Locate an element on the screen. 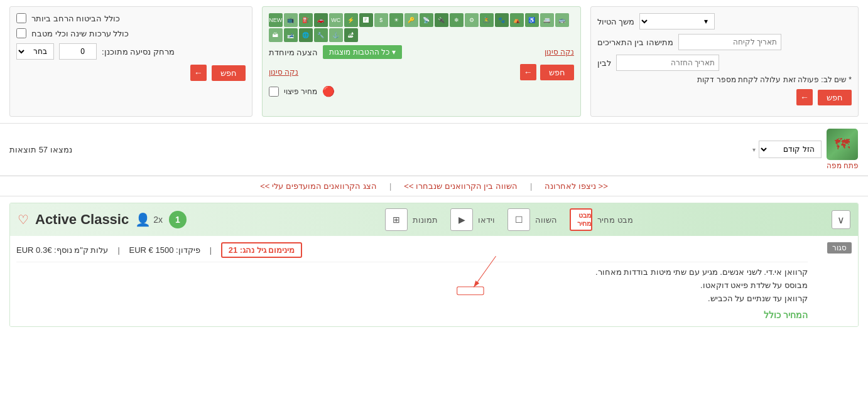  insurance-checkbox is located at coordinates (21, 18).